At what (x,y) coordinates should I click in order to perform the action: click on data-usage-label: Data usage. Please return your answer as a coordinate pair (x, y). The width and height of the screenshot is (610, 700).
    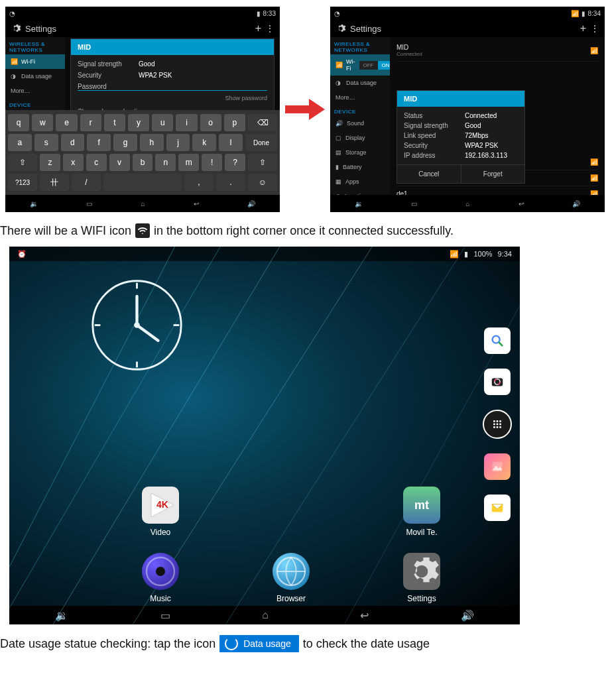
    Looking at the image, I should click on (267, 644).